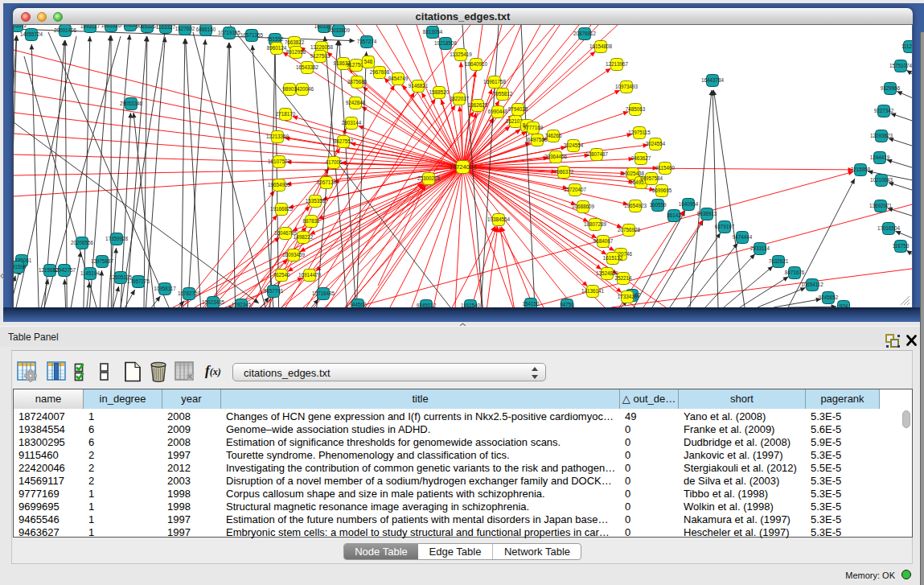 The height and width of the screenshot is (585, 924). What do you see at coordinates (576, 190) in the screenshot?
I see `svg-text: 15720407` at bounding box center [576, 190].